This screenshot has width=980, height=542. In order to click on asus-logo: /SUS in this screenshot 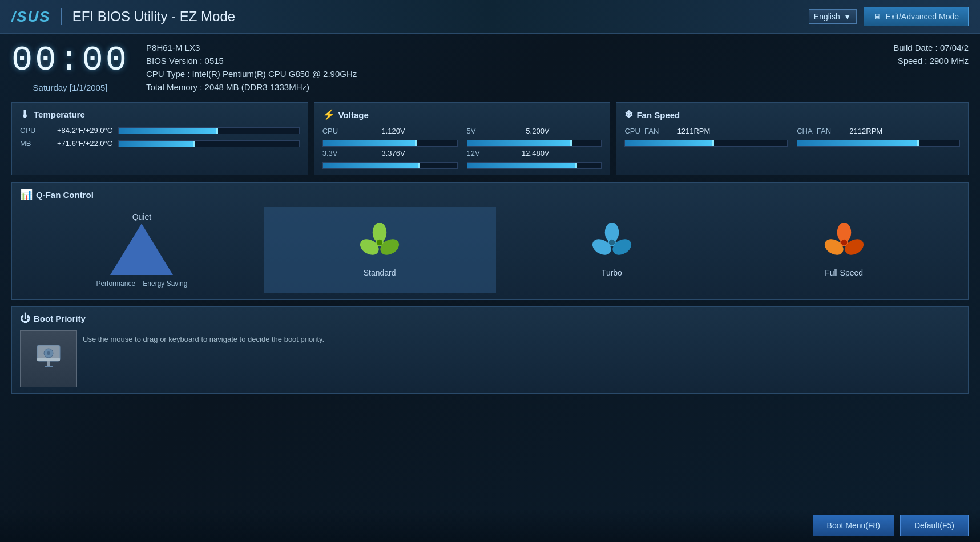, I will do `click(31, 17)`.